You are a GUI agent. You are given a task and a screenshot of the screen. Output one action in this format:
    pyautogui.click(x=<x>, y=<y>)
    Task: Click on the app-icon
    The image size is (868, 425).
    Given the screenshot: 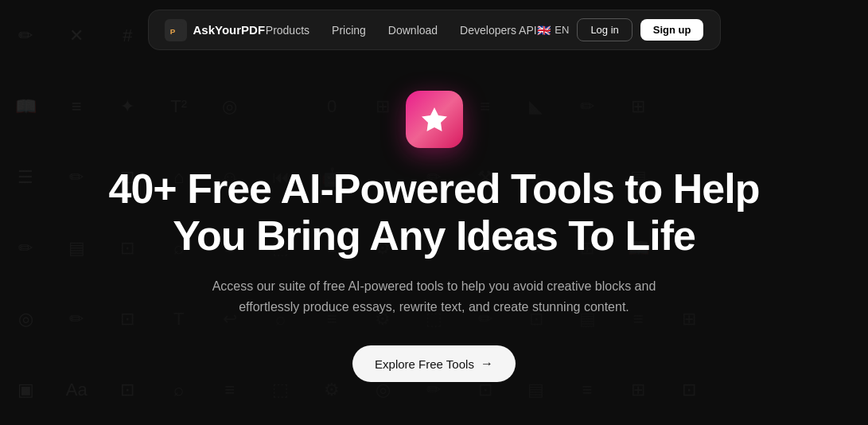 What is the action you would take?
    pyautogui.click(x=434, y=119)
    